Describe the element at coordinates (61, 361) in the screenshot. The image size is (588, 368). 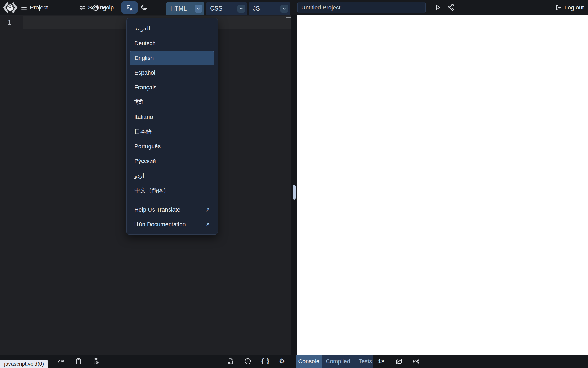
I see `redo-button` at that location.